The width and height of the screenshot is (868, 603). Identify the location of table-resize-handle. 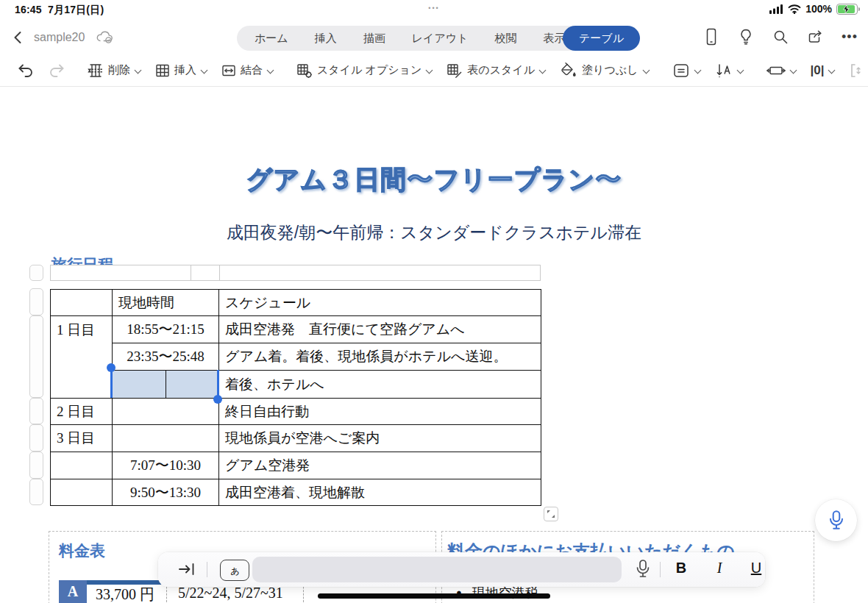
(551, 514).